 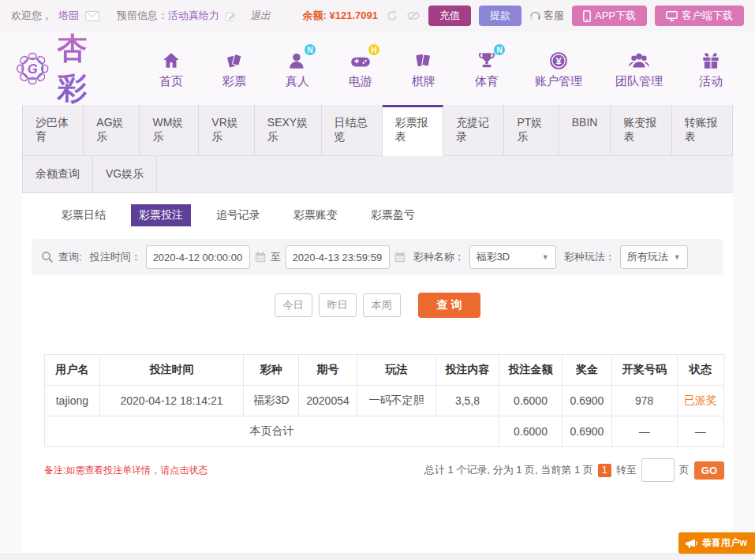 I want to click on col-status: 状态, so click(x=701, y=371).